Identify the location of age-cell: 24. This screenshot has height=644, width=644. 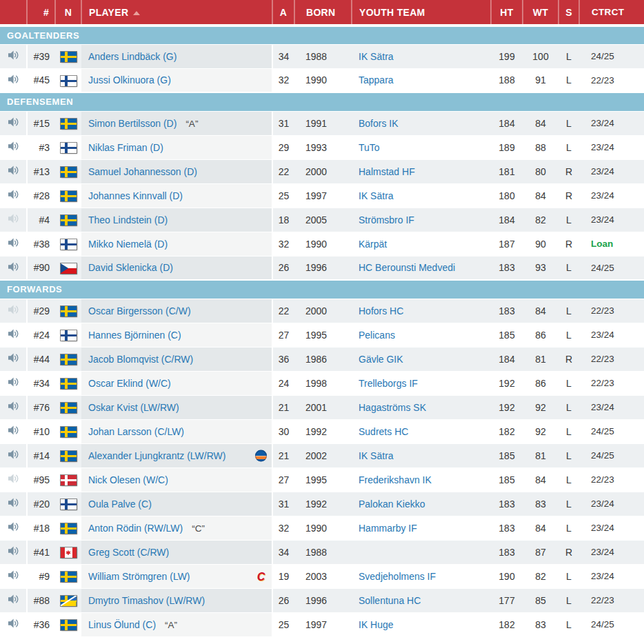
(283, 383).